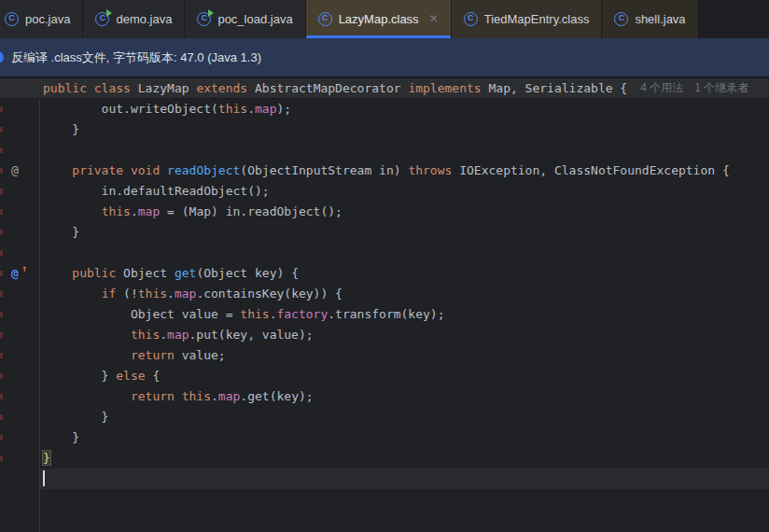 This screenshot has height=532, width=769. What do you see at coordinates (405, 397) in the screenshot?
I see `code-line-15: return this.map.get(key);` at bounding box center [405, 397].